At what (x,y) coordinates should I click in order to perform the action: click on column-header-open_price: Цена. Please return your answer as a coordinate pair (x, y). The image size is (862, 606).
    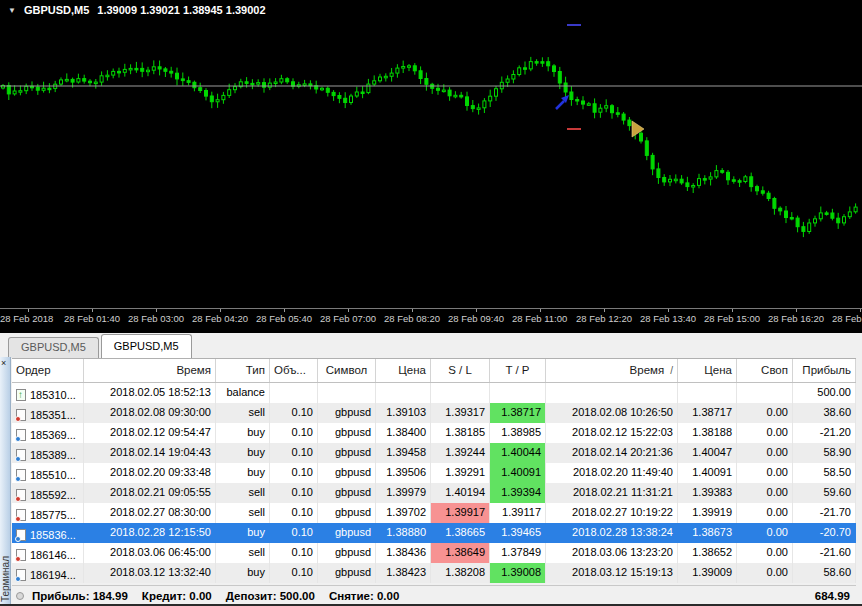
    Looking at the image, I should click on (404, 370).